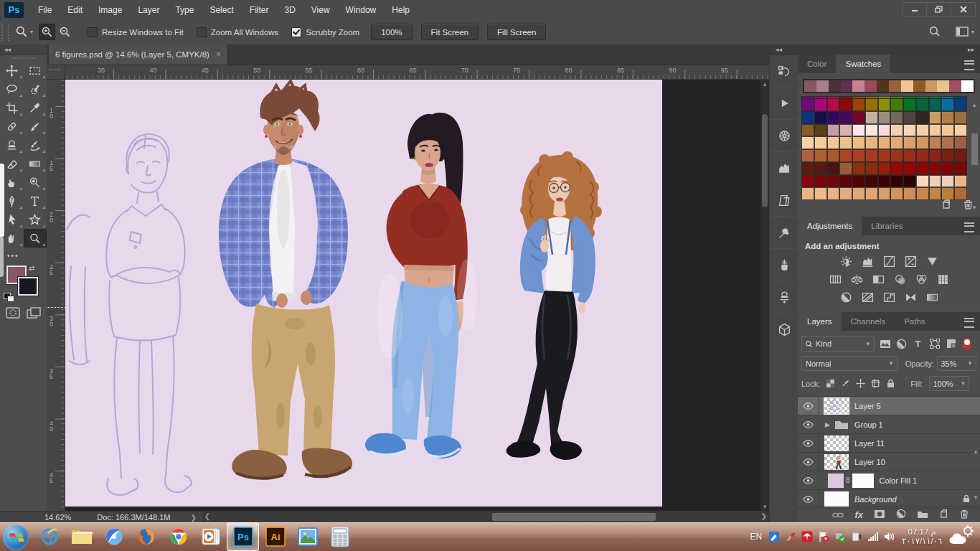  Describe the element at coordinates (75, 10) in the screenshot. I see `menu-edit: Edit` at that location.